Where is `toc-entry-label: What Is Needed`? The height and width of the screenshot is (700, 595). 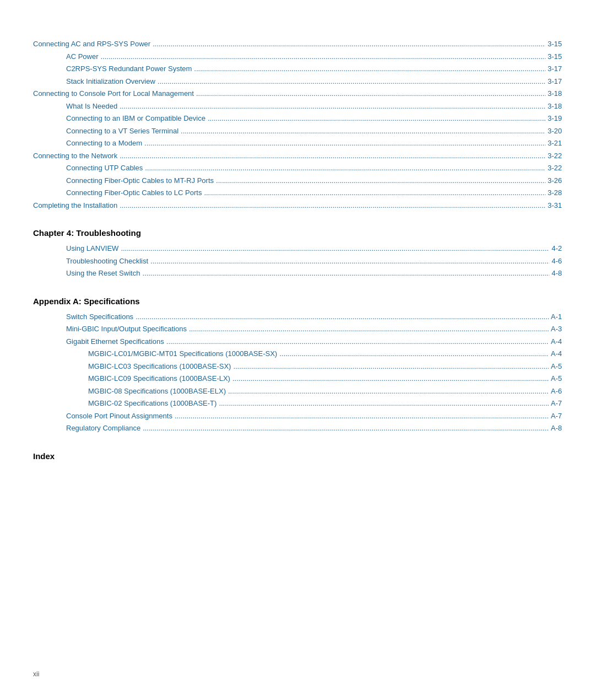
toc-entry-label: What Is Needed is located at coordinates (91, 106).